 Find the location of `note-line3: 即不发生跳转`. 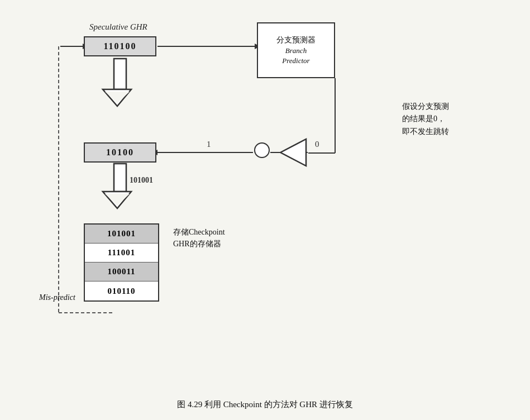

note-line3: 即不发生跳转 is located at coordinates (426, 132).